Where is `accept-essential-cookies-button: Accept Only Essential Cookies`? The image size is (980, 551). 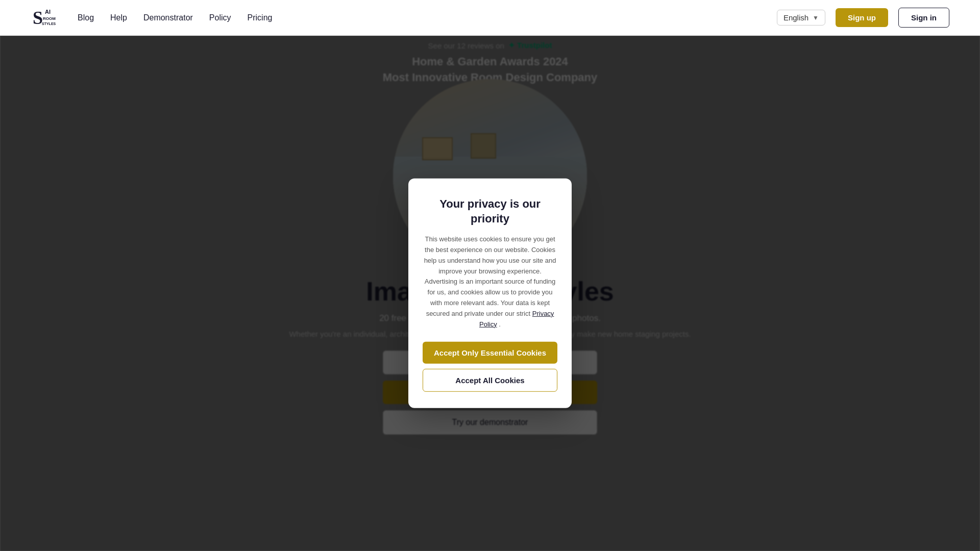 accept-essential-cookies-button: Accept Only Essential Cookies is located at coordinates (490, 353).